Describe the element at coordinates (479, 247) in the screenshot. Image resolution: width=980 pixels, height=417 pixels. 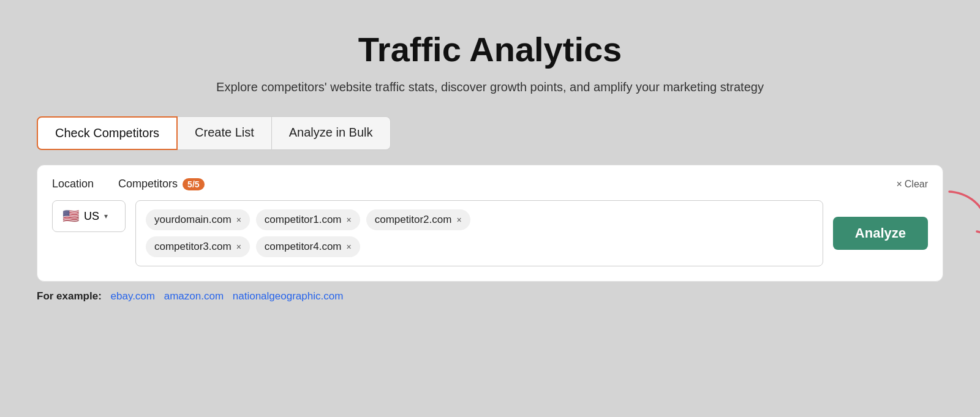
I see `domains-row-2: competitor3.com × competitor4.com ×` at that location.